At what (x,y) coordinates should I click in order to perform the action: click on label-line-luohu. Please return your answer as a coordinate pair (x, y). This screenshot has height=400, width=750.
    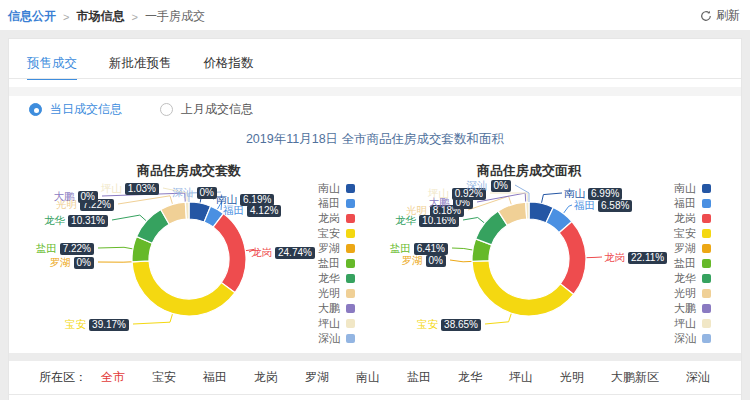
    Looking at the image, I should click on (461, 261).